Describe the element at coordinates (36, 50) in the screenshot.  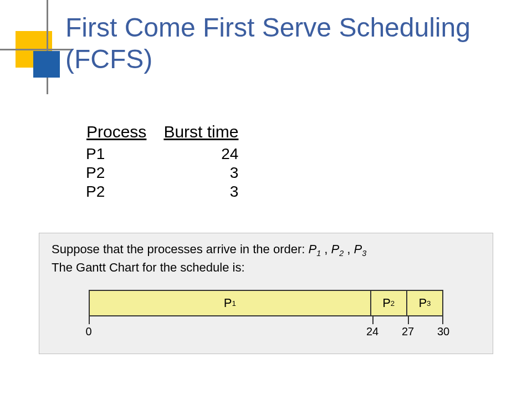
I see `gray-horizontal-line-icon` at that location.